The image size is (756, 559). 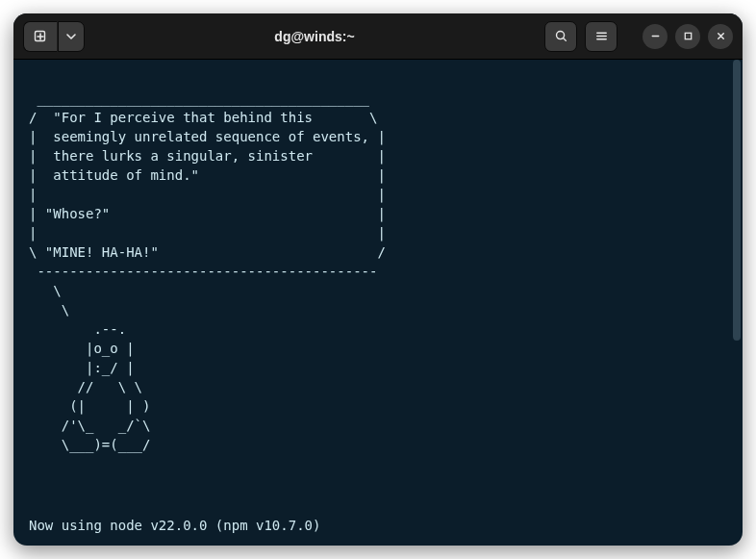 I want to click on titlebar: dg@winds:~, so click(x=378, y=37).